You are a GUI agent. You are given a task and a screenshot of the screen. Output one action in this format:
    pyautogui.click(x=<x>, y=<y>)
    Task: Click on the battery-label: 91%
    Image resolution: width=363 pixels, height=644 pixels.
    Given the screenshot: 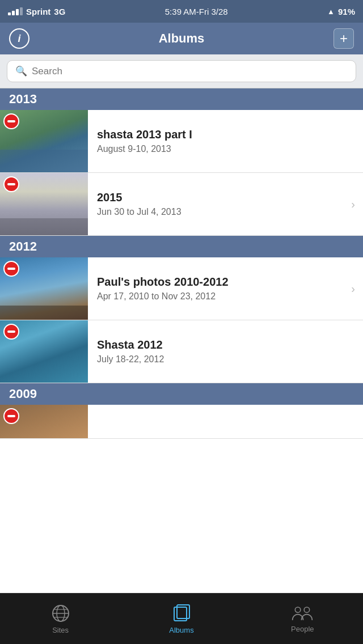 What is the action you would take?
    pyautogui.click(x=347, y=11)
    